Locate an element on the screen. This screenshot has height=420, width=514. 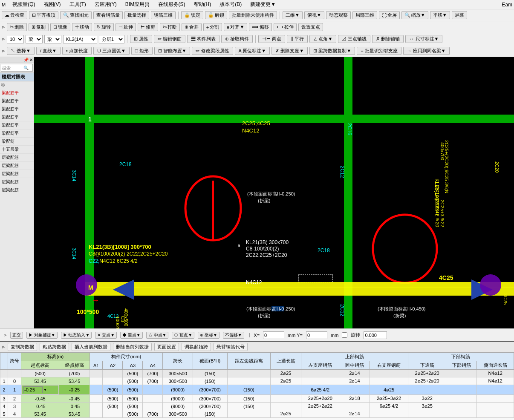
floor-item-5: 梁配筋平 is located at coordinates (17, 125).